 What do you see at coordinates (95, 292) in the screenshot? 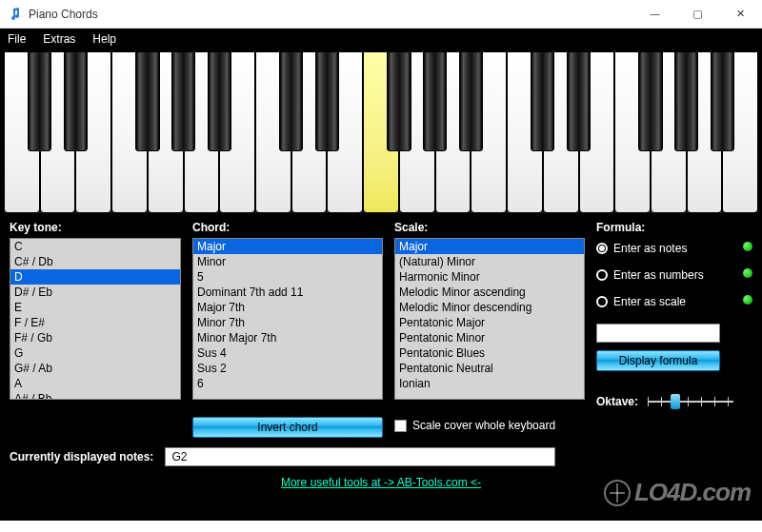
I see `list-item: D# / Eb` at bounding box center [95, 292].